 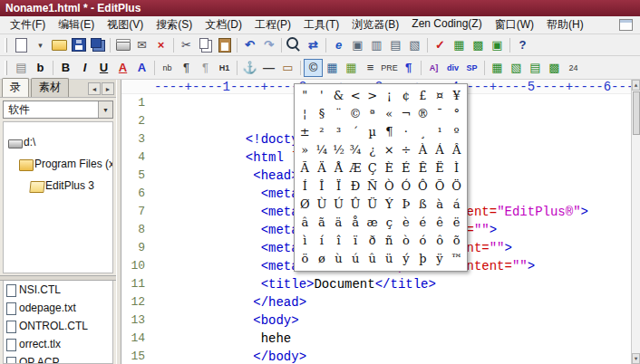 What do you see at coordinates (141, 68) in the screenshot?
I see `font-icon: A` at bounding box center [141, 68].